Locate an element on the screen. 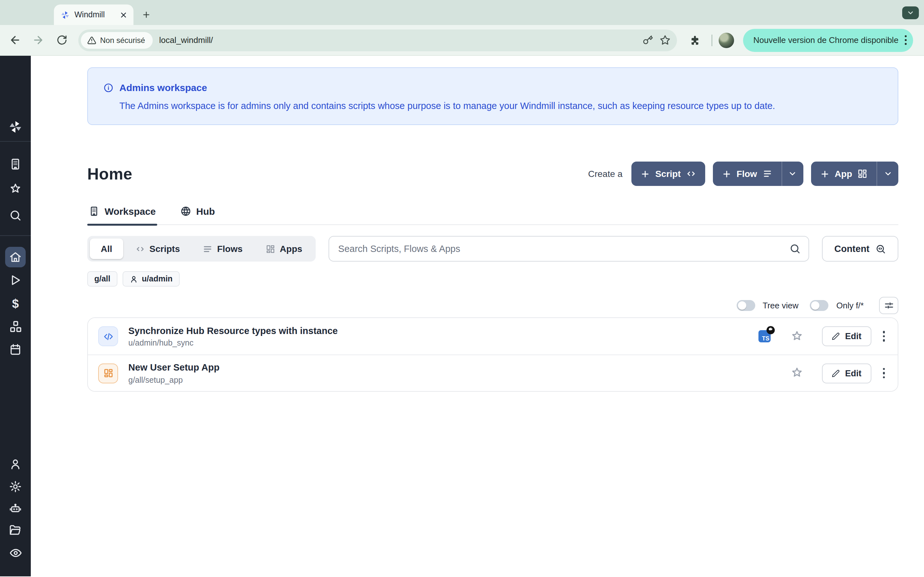 The width and height of the screenshot is (924, 577). item-title: Synchronize Hub Resource types with inst… is located at coordinates (233, 331).